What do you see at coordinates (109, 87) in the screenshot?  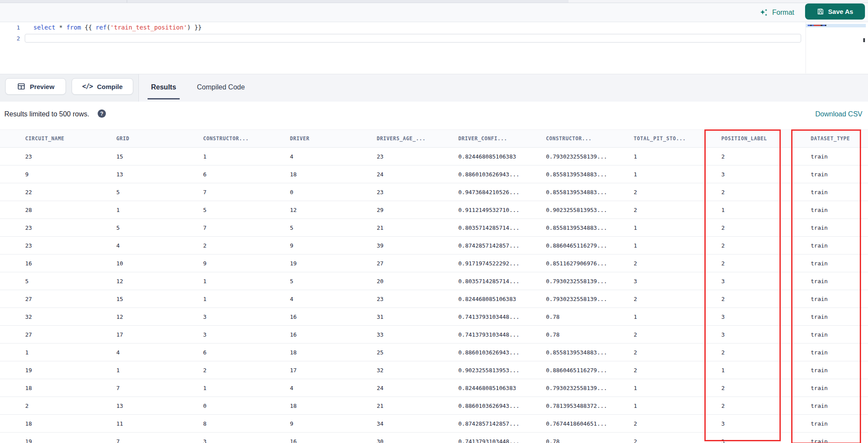 I see `compile-label: Compile` at bounding box center [109, 87].